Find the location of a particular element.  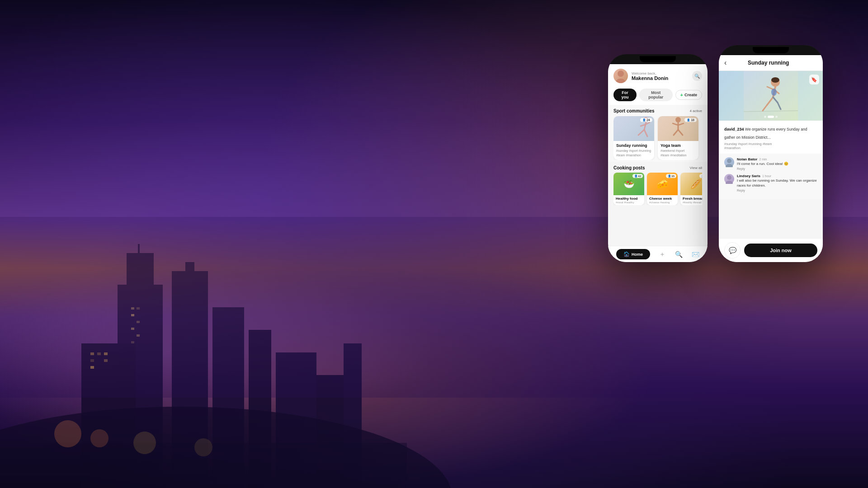

community-img-running: 24 is located at coordinates (634, 128).